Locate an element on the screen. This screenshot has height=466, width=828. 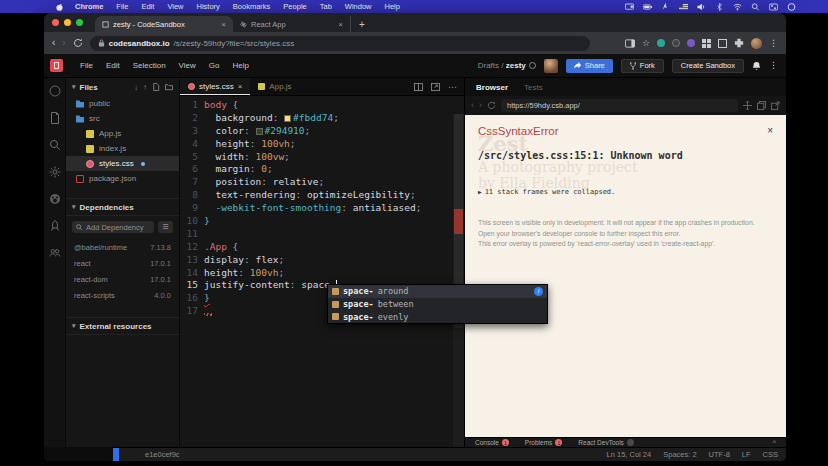
files-panel-header: ▾ Files ↓ ↑ is located at coordinates (122, 87).